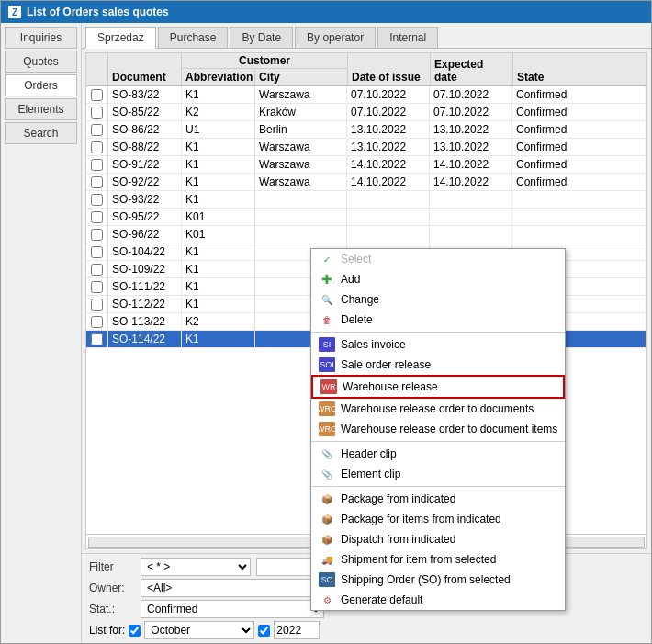  What do you see at coordinates (438, 499) in the screenshot?
I see `menu-item-package-from-indicated: 📦Package from indicated` at bounding box center [438, 499].